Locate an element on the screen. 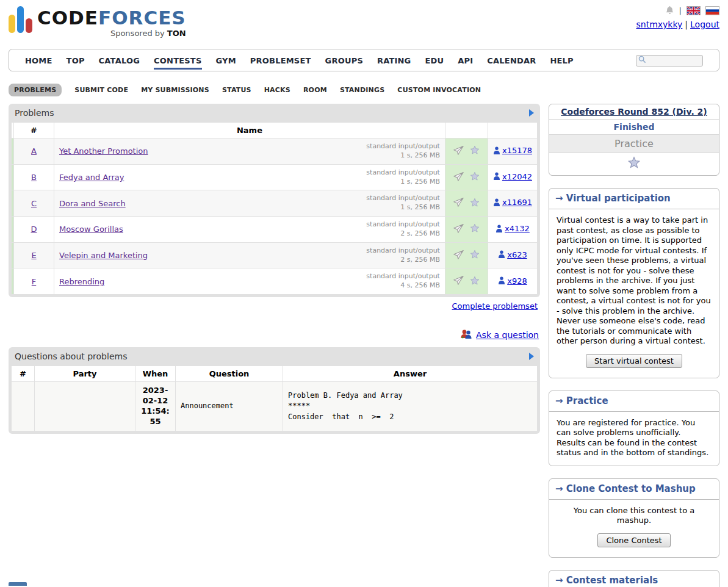 The width and height of the screenshot is (728, 587). nav-item-top: TOP is located at coordinates (76, 60).